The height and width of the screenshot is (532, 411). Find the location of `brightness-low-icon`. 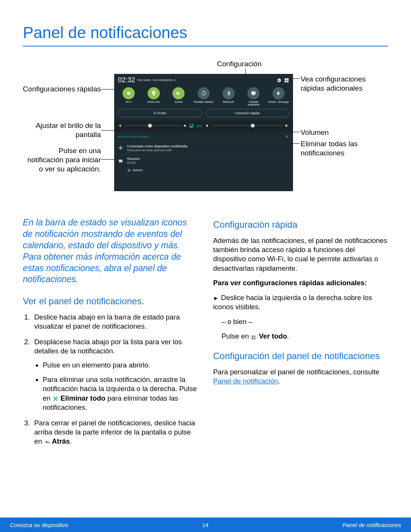

brightness-low-icon is located at coordinates (120, 126).